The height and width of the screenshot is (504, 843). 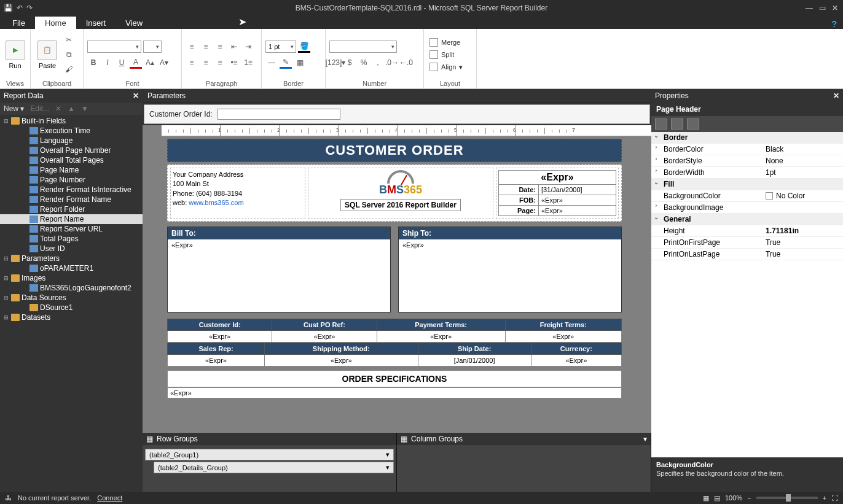 What do you see at coordinates (71, 249) in the screenshot?
I see `tree-item: User ID` at bounding box center [71, 249].